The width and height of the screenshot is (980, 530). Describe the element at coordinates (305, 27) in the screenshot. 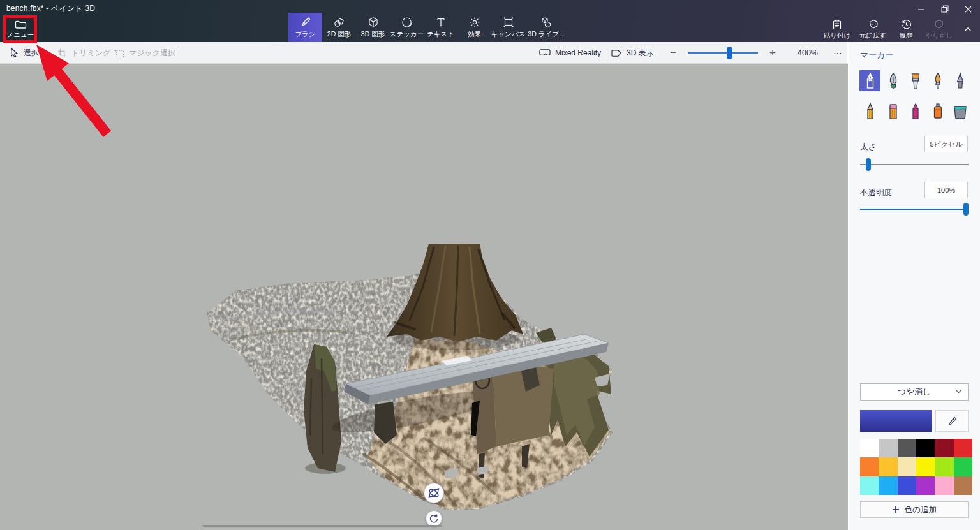

I see `tab-brush: ブラシ` at that location.